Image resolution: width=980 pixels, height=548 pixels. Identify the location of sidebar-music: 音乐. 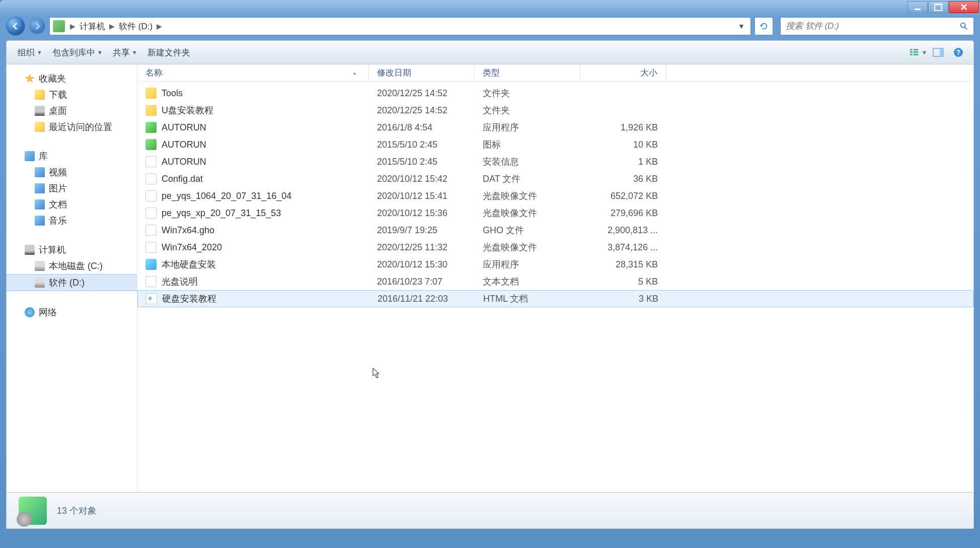
(71, 221).